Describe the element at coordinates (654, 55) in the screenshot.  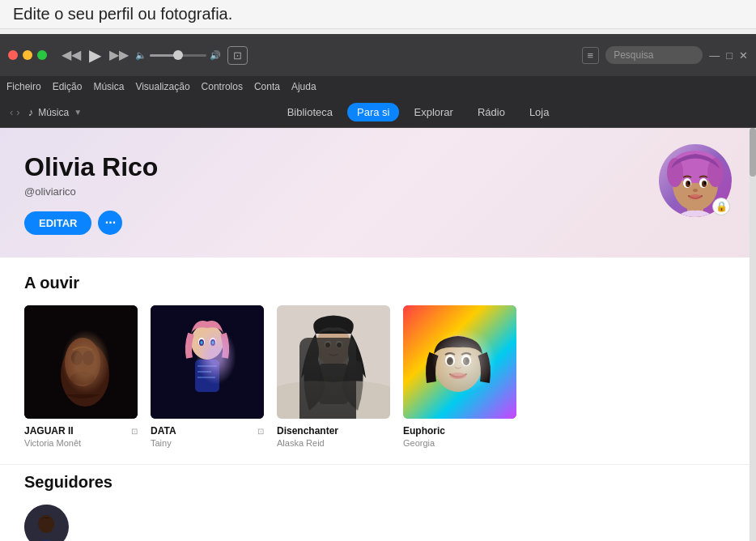
I see `search-input` at that location.